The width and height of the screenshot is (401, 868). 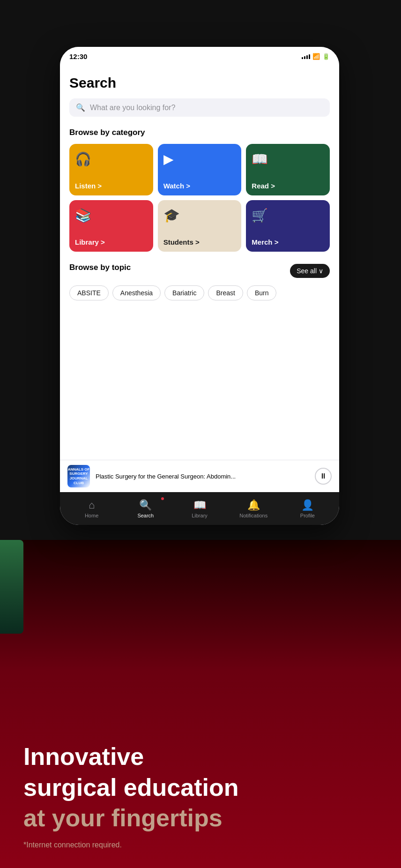 I want to click on listen-label: Listen >, so click(x=88, y=186).